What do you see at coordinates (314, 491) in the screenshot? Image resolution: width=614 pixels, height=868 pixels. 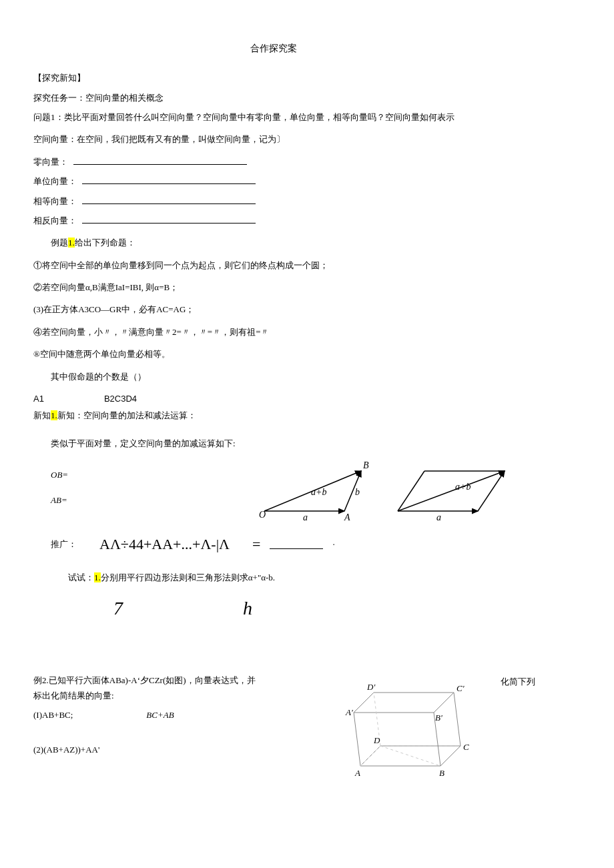 I see `triangle-diagram: O A B a b a+b` at bounding box center [314, 491].